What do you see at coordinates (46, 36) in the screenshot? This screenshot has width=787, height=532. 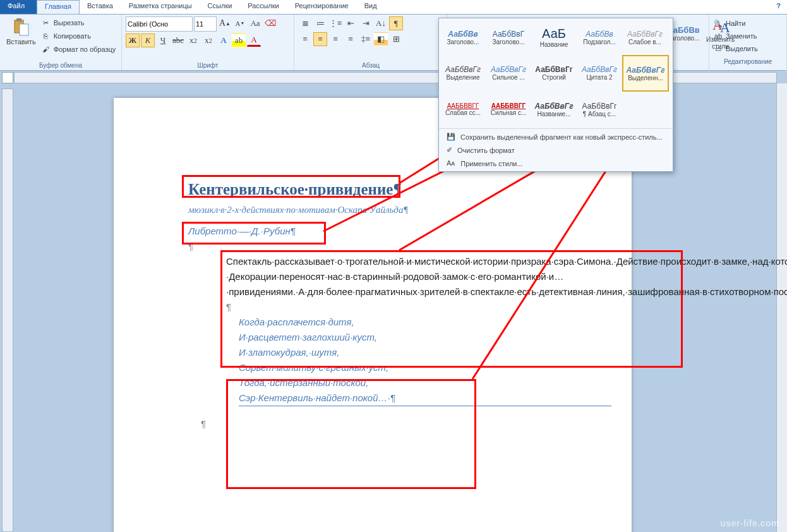 I see `copy-icon: ⎘` at bounding box center [46, 36].